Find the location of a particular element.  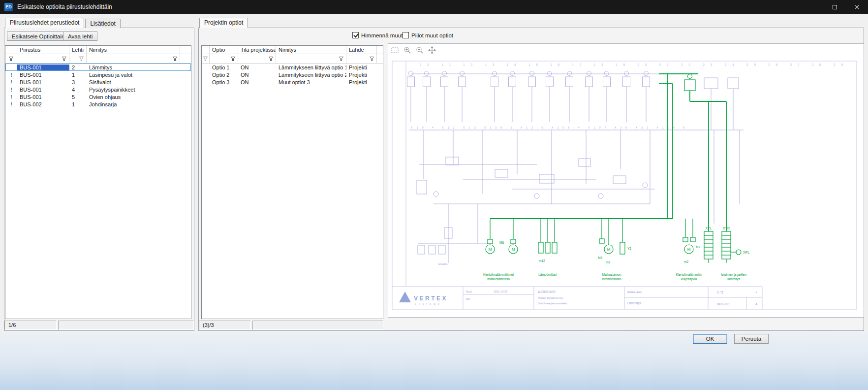

preview-by-options-button: Esikatsele Optioittain is located at coordinates (38, 36).